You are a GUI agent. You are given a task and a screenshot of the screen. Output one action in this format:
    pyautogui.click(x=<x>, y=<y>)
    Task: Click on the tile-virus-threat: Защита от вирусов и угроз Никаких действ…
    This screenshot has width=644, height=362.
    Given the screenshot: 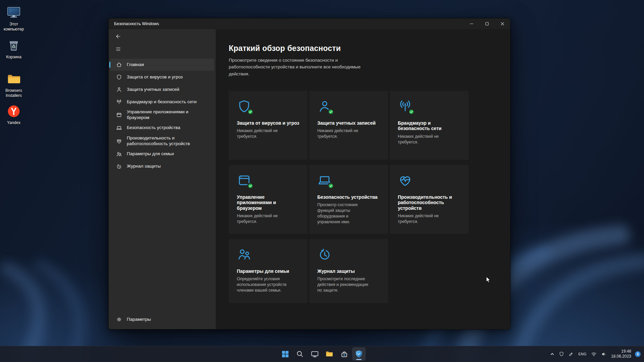 What is the action you would take?
    pyautogui.click(x=268, y=125)
    